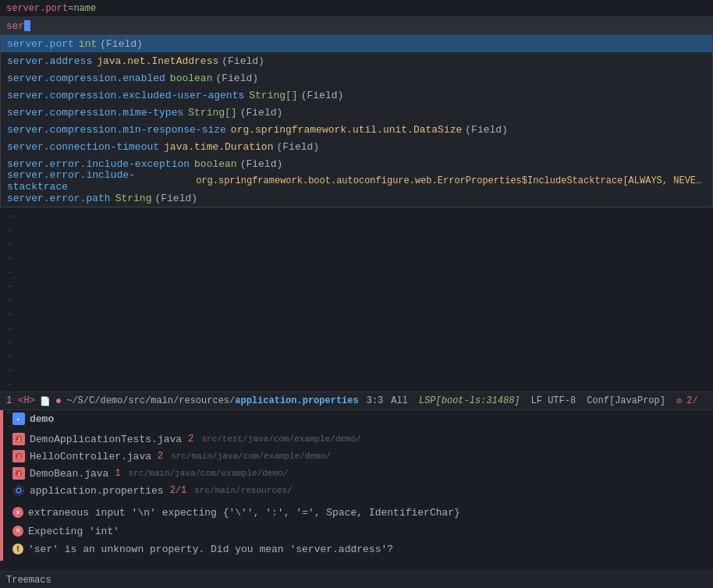  What do you see at coordinates (356, 398) in the screenshot?
I see `tilde-13: ~` at bounding box center [356, 398].